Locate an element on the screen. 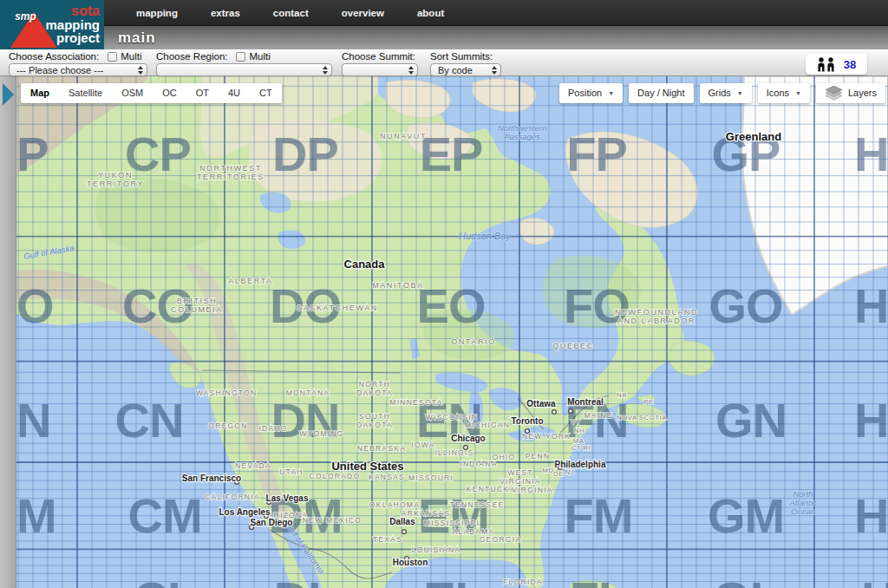 The width and height of the screenshot is (888, 588). map-place-label: COLORADO is located at coordinates (335, 476).